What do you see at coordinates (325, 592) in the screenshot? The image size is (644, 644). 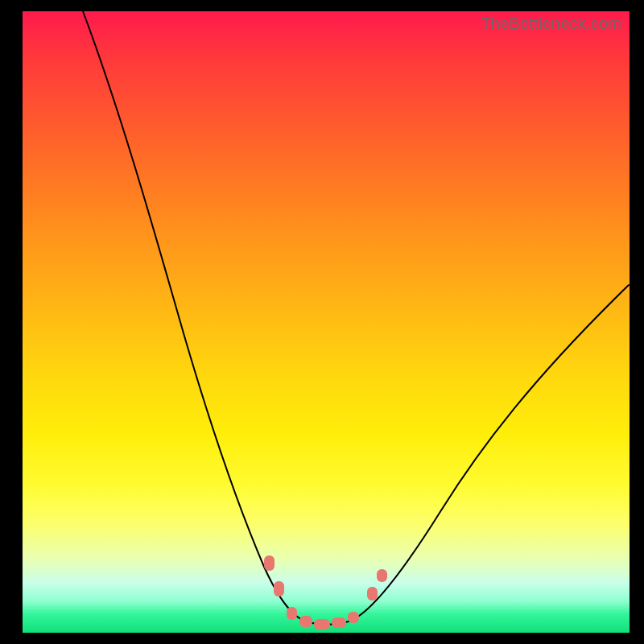 I see `marker-group` at bounding box center [325, 592].